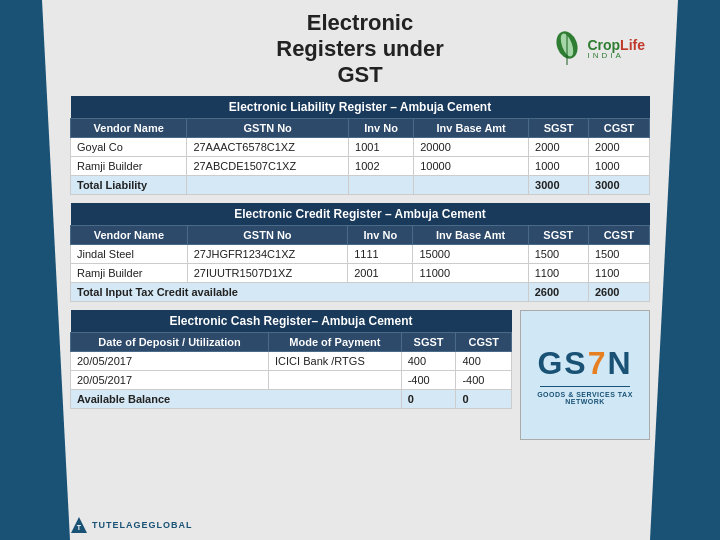  I want to click on tutelage-icon: T, so click(79, 525).